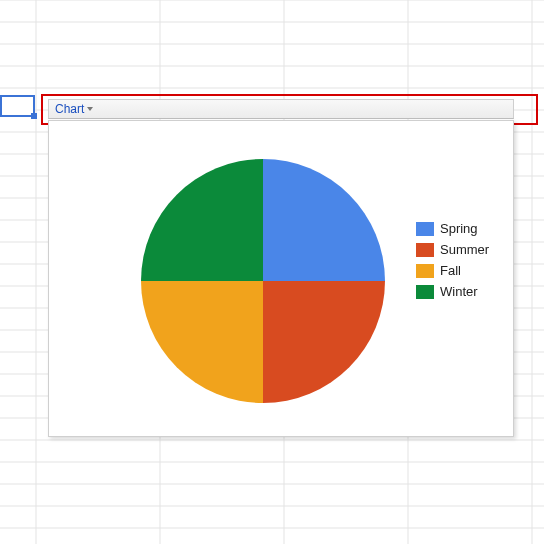  Describe the element at coordinates (450, 270) in the screenshot. I see `legend-label: Fall` at that location.